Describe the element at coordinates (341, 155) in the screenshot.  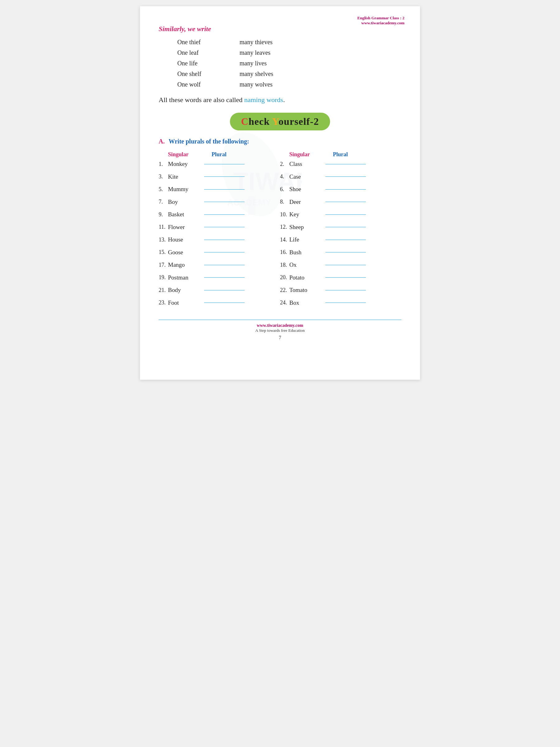
I see `col-right-headers: Singular Plural` at that location.